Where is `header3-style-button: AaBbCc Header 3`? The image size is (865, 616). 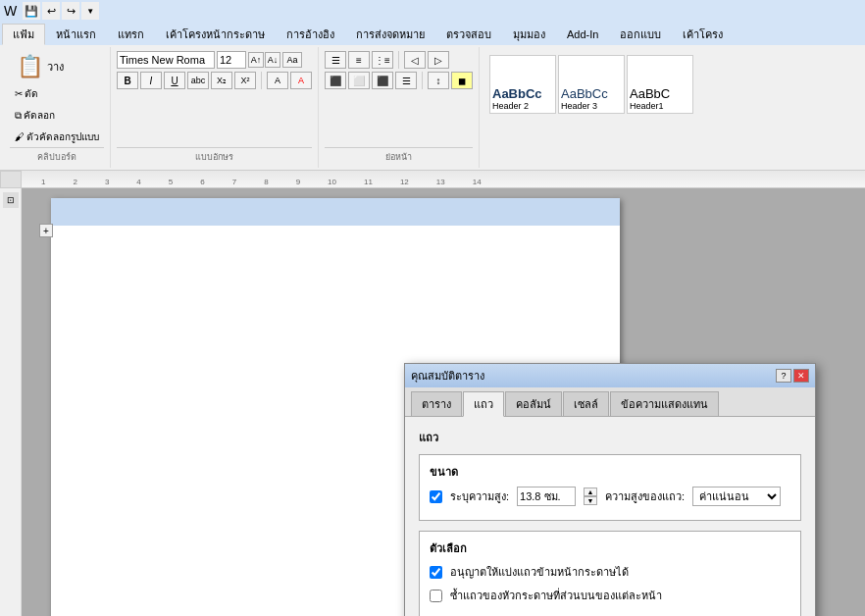 header3-style-button: AaBbCc Header 3 is located at coordinates (591, 84).